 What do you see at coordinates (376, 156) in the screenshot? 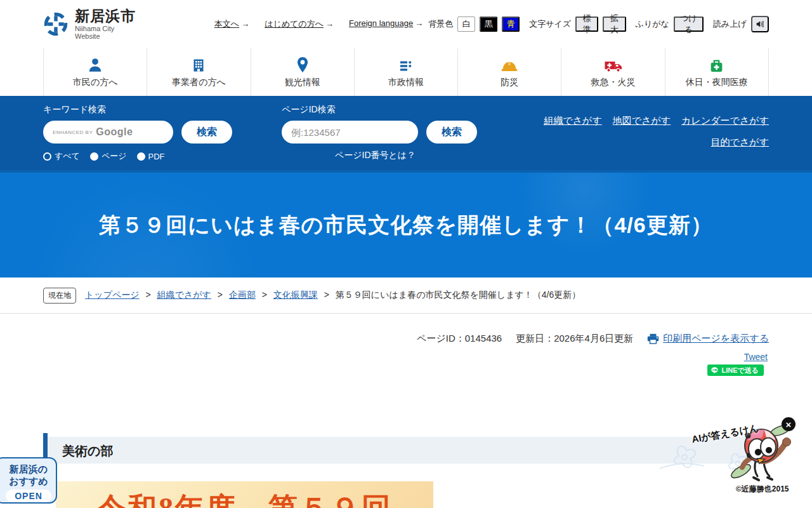
I see `pageid-help-link: ページID番号とは？` at bounding box center [376, 156].